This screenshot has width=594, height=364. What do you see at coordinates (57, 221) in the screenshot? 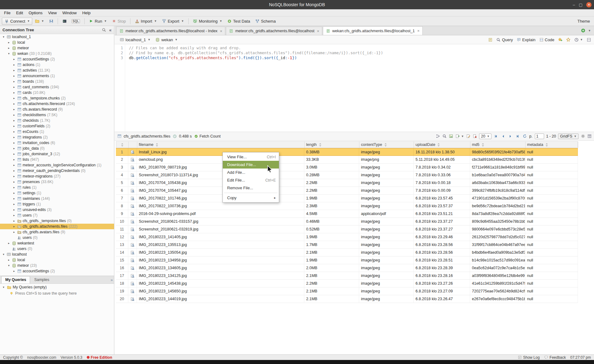
I see `tree-item-cfs-gridfs-tempstore-files: ▸cfs_gridfs._tempstore.files(0)` at bounding box center [57, 221].